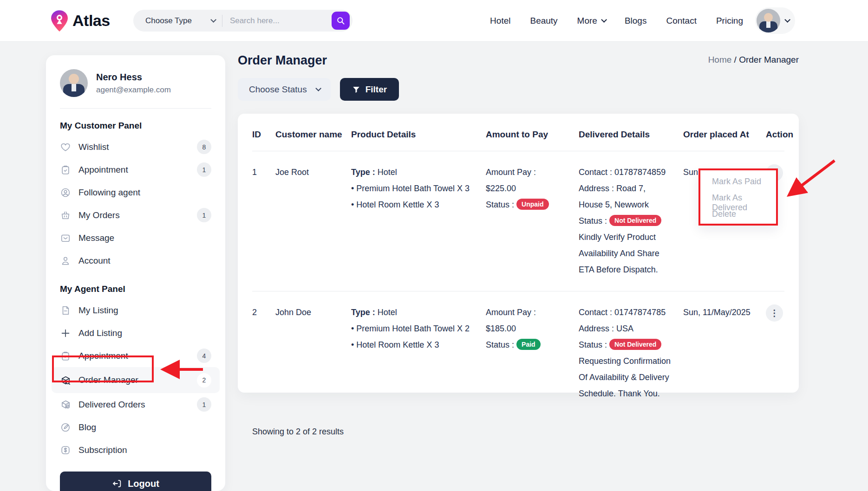 This screenshot has height=491, width=868. Describe the element at coordinates (136, 192) in the screenshot. I see `sidebar-item-following-agent: Following agent` at that location.